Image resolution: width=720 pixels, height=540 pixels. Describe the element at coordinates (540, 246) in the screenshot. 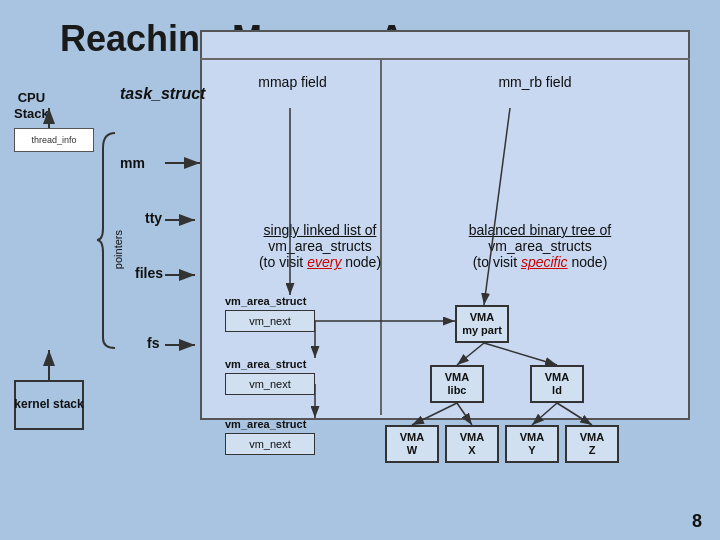

I see `balanced-binary-text: balanced binary tree of vm_area_structs …` at that location.